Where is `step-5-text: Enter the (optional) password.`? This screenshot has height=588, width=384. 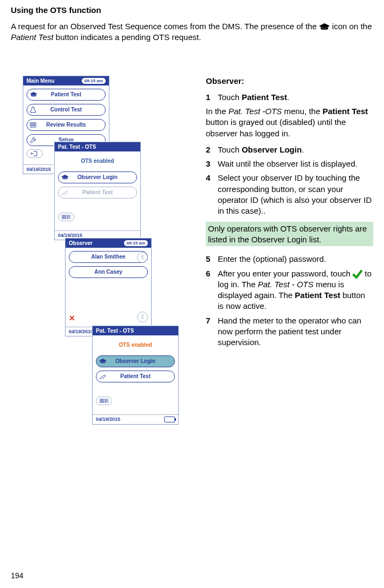 step-5-text: Enter the (optional) password. is located at coordinates (296, 259).